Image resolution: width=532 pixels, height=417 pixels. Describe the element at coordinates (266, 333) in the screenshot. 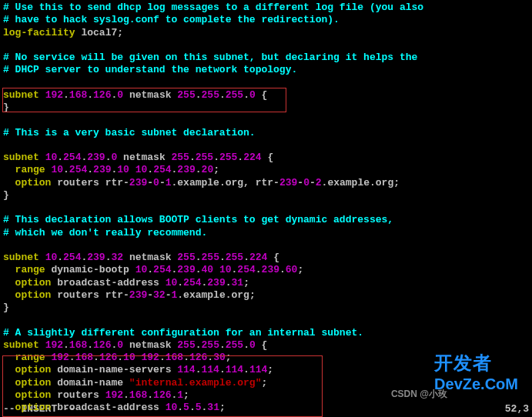

I see `code-line: # A slightly different configuration for…` at that location.